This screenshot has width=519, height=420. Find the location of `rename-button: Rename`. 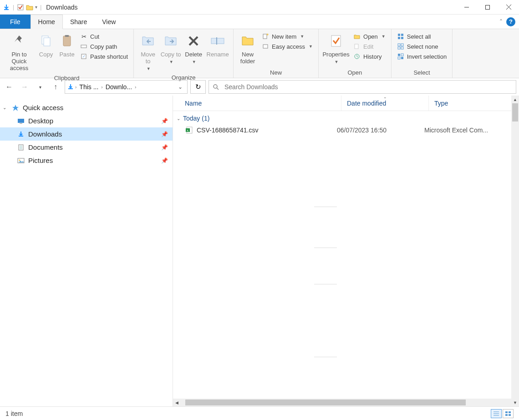

rename-button: Rename is located at coordinates (218, 46).